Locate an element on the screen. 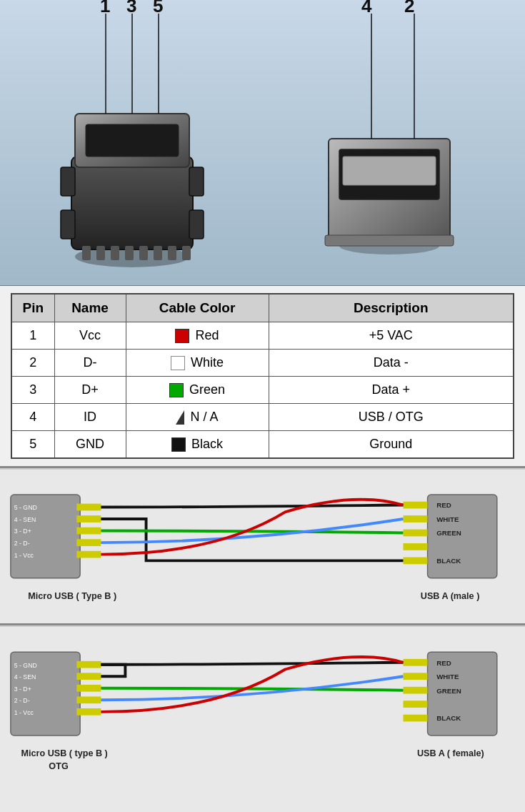 The width and height of the screenshot is (525, 812). col-header-color: Cable Color is located at coordinates (197, 308).